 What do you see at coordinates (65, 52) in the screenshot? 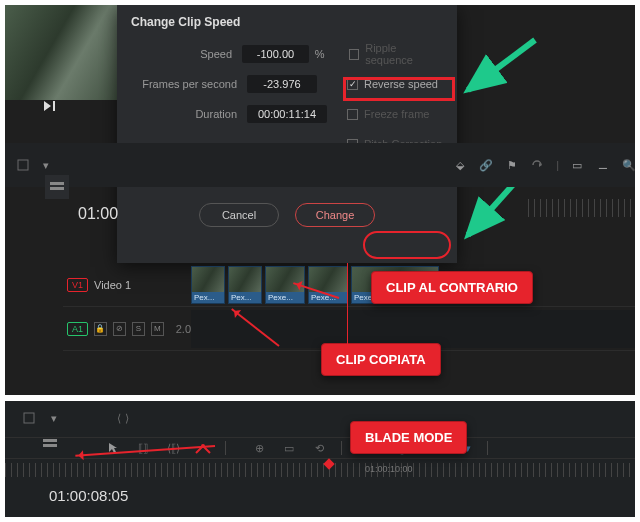
I see `preview-thumbnail` at bounding box center [65, 52].